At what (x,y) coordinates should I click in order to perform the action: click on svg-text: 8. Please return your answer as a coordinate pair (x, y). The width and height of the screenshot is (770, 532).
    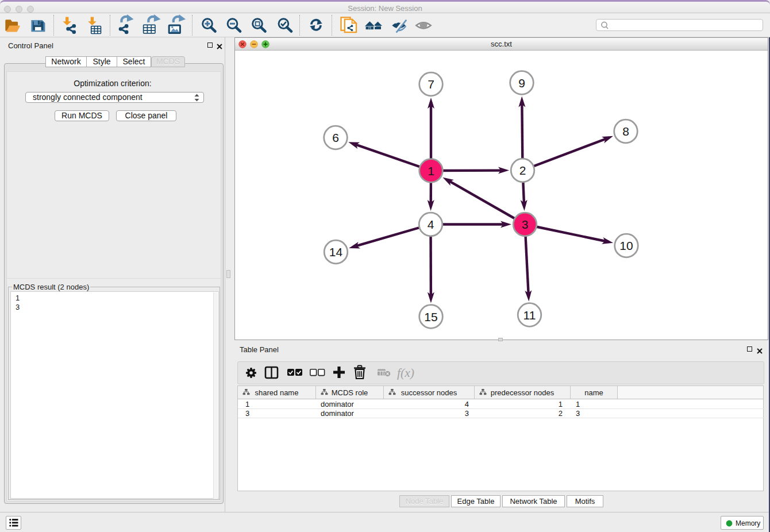
    Looking at the image, I should click on (626, 131).